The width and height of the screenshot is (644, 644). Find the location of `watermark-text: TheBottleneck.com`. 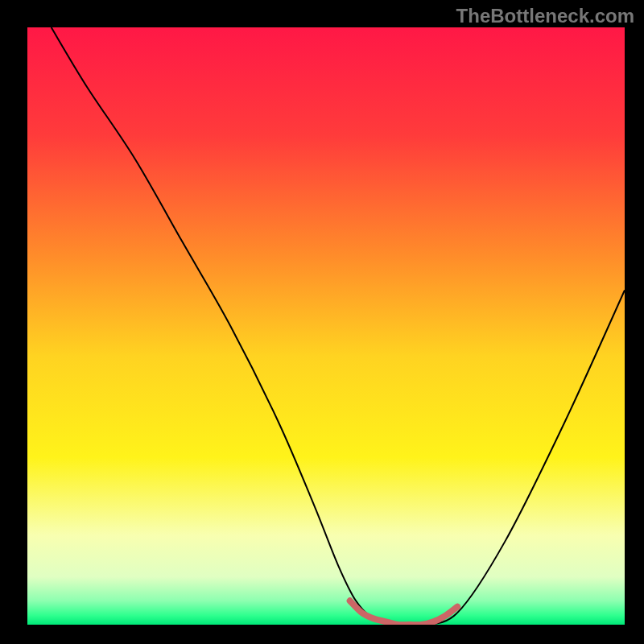

watermark-text: TheBottleneck.com is located at coordinates (546, 16).